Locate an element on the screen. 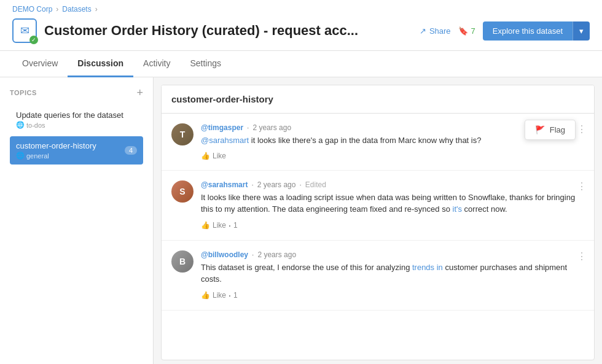 This screenshot has width=602, height=364. comment-user-billwoodley: @billwoodley is located at coordinates (225, 255).